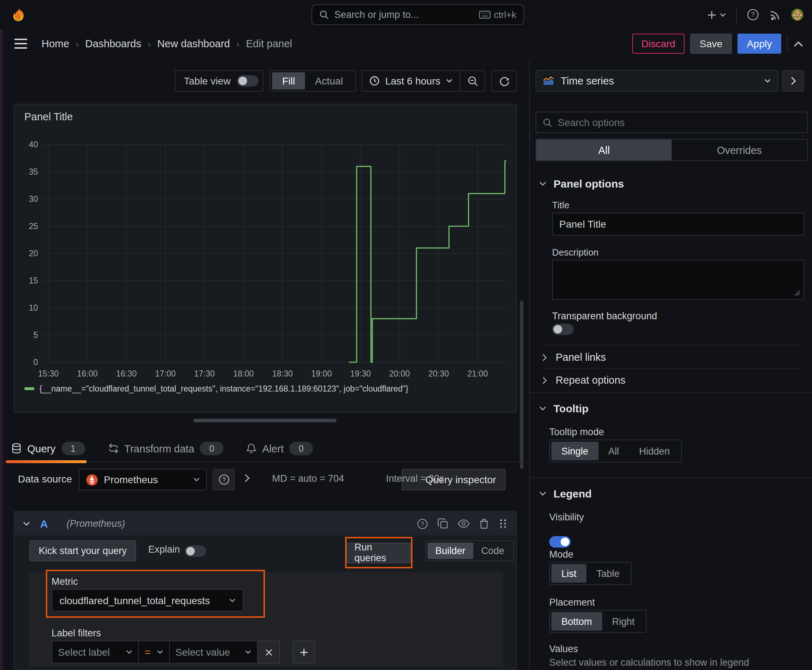 The image size is (812, 670). I want to click on description-textarea, so click(678, 280).